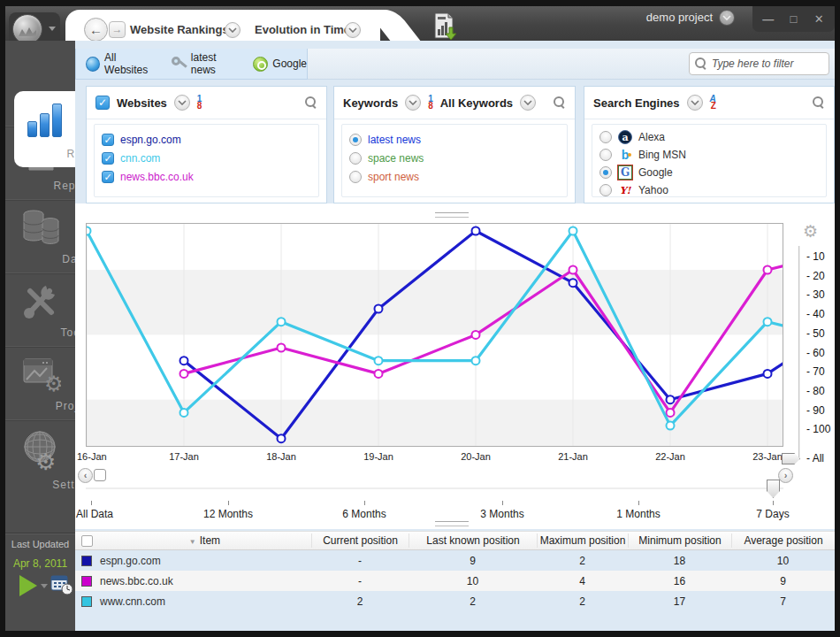 The height and width of the screenshot is (637, 840). Describe the element at coordinates (41, 235) in the screenshot. I see `sidebar-item-data: Data` at that location.